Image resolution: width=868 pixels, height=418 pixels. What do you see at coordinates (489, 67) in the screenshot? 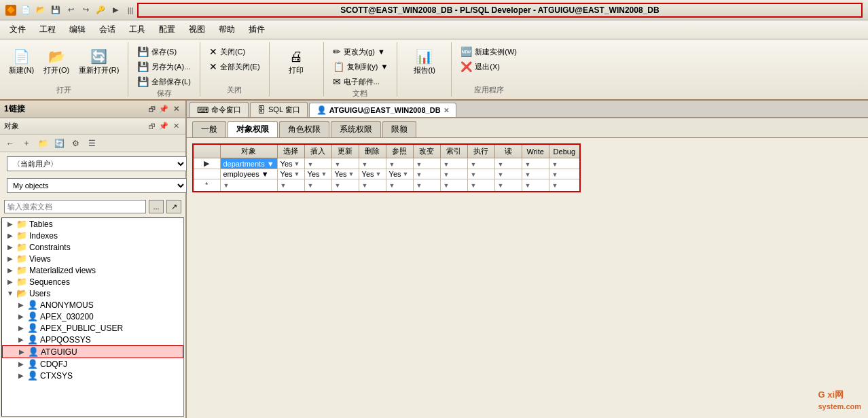
I see `ribbon-exit-btn: ❌ 退出(X)` at bounding box center [489, 67].